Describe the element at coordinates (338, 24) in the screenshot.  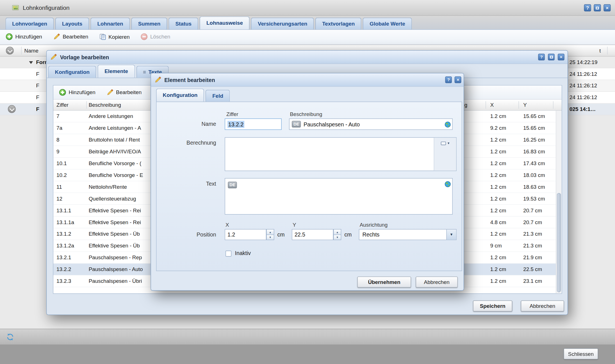
I see `tab-label: Textvorlagen` at that location.